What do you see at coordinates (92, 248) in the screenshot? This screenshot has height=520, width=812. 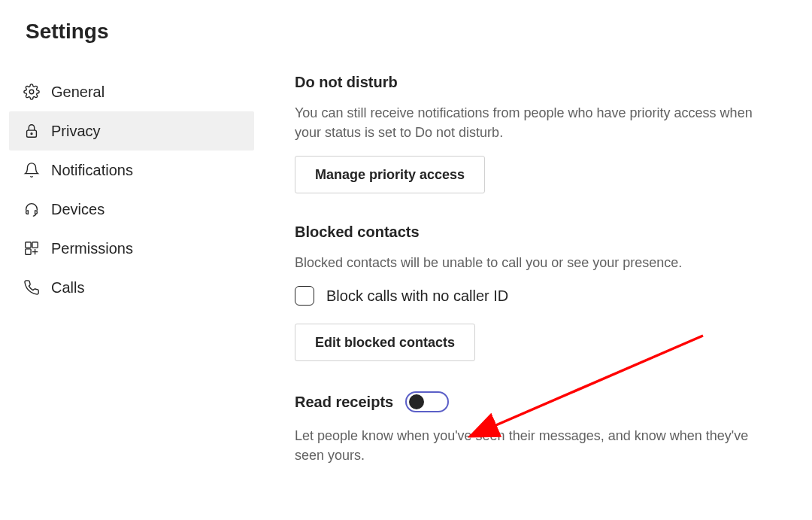 I see `sidebar-item-label: Permissions` at bounding box center [92, 248].